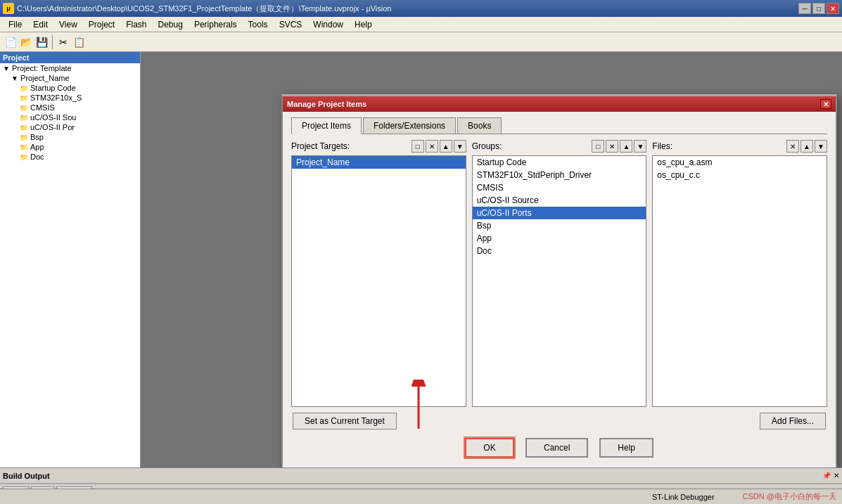  What do you see at coordinates (560, 213) in the screenshot?
I see `list-item-ucos-ports: uC/OS-II Ports` at bounding box center [560, 213].